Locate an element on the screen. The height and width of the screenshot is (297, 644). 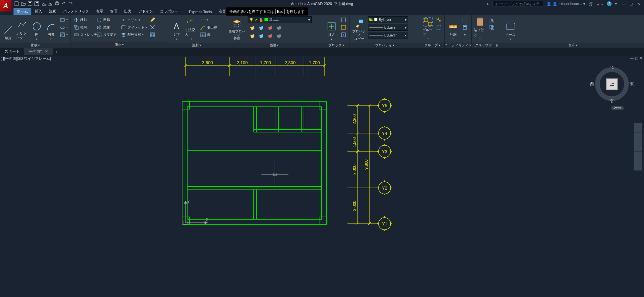
panel-layers: 画層 ▾ is located at coordinates (274, 45).